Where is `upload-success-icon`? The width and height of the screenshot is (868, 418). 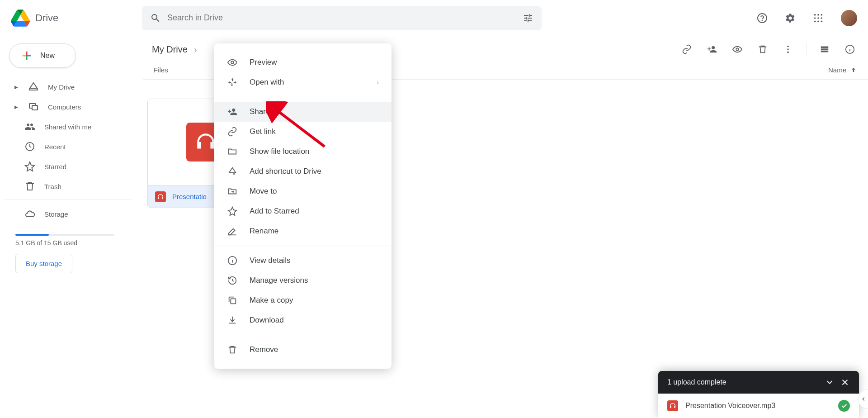 upload-success-icon is located at coordinates (844, 406).